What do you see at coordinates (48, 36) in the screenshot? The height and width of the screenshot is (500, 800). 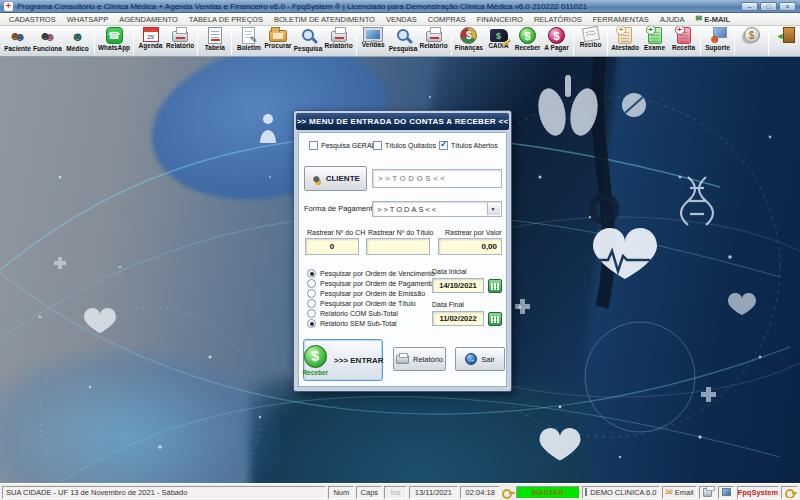 I see `employees-icon` at bounding box center [48, 36].